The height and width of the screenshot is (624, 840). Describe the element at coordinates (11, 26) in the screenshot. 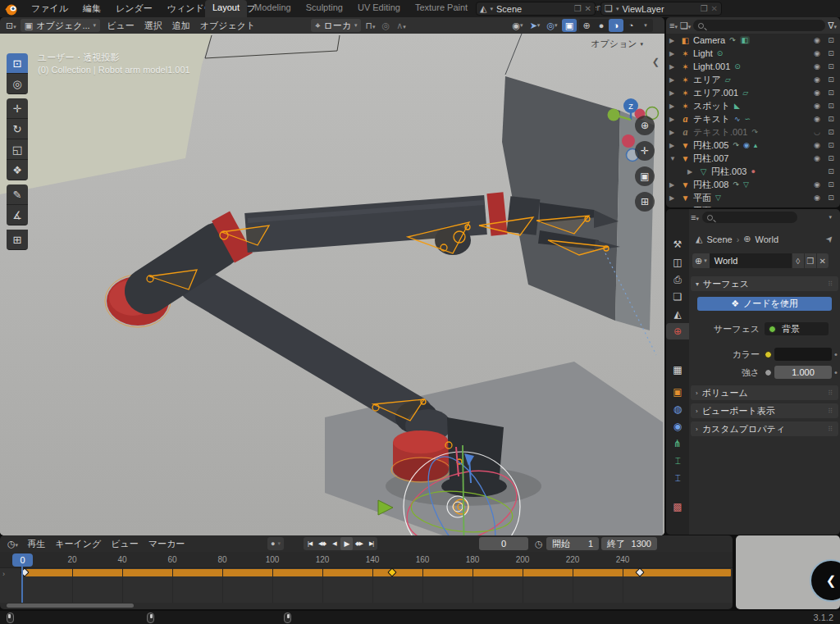

I see `editor-type-icon: ⊡▾` at that location.